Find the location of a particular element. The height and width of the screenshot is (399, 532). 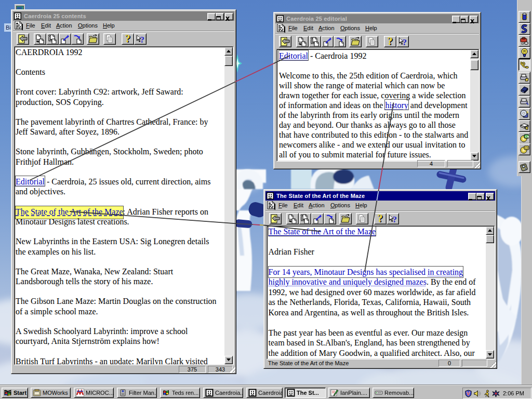

svg-text: CN is located at coordinates (527, 137).